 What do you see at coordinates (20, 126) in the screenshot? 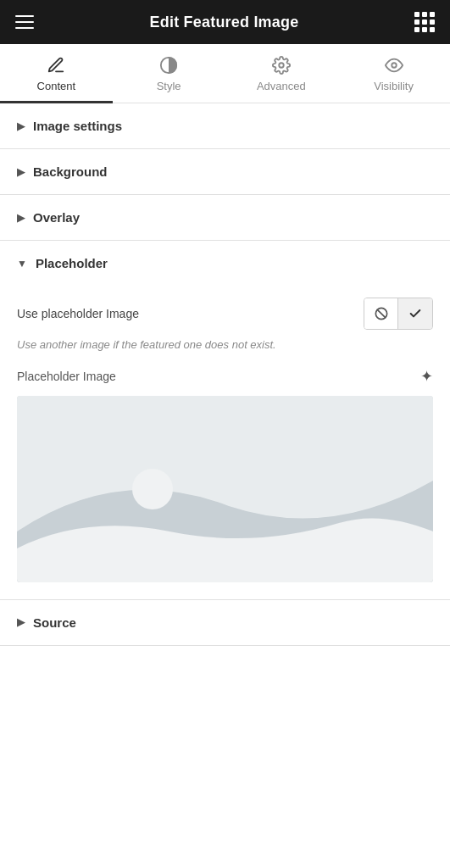
I see `image-settings-arrow: ▶` at bounding box center [20, 126].